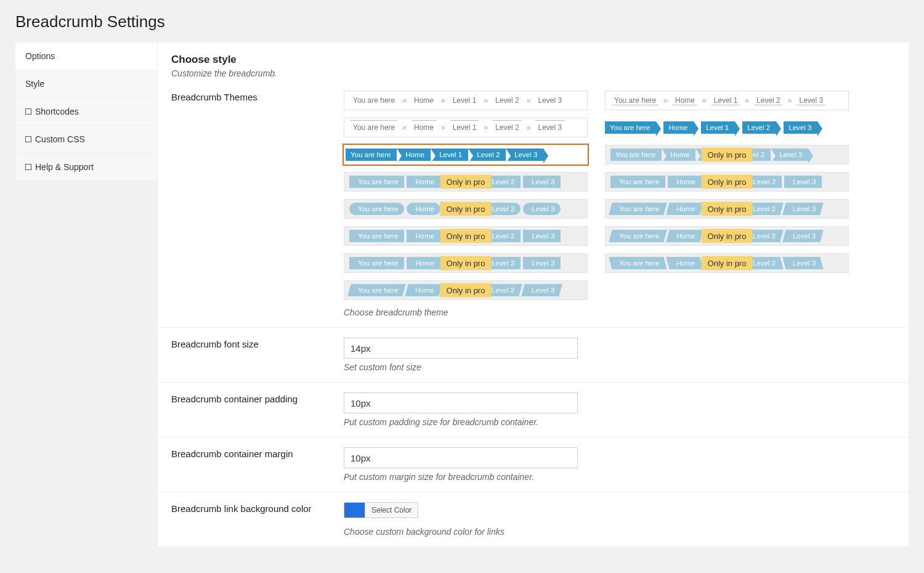 The image size is (924, 573). Describe the element at coordinates (620, 477) in the screenshot. I see `row-helper: Put custom margin size for breadcrumb co…` at that location.